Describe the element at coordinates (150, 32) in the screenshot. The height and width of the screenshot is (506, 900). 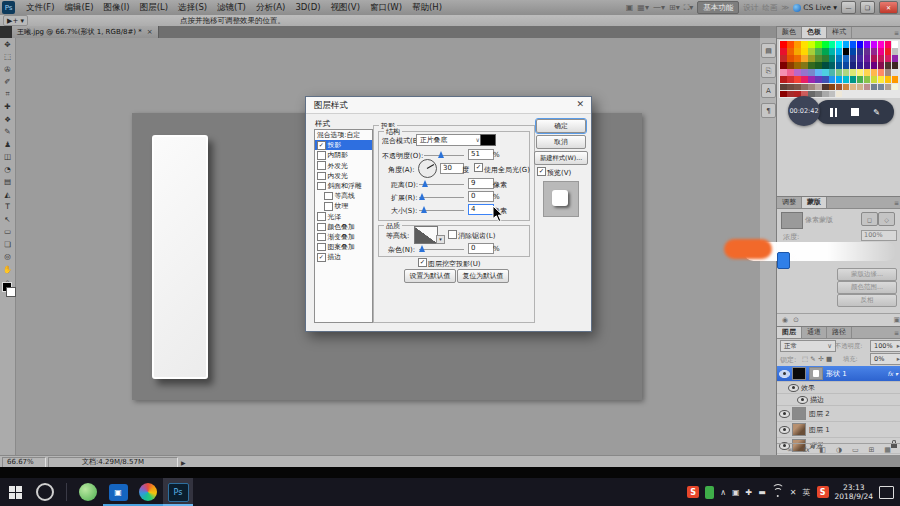
I see `tab-close-icon: ×` at that location.